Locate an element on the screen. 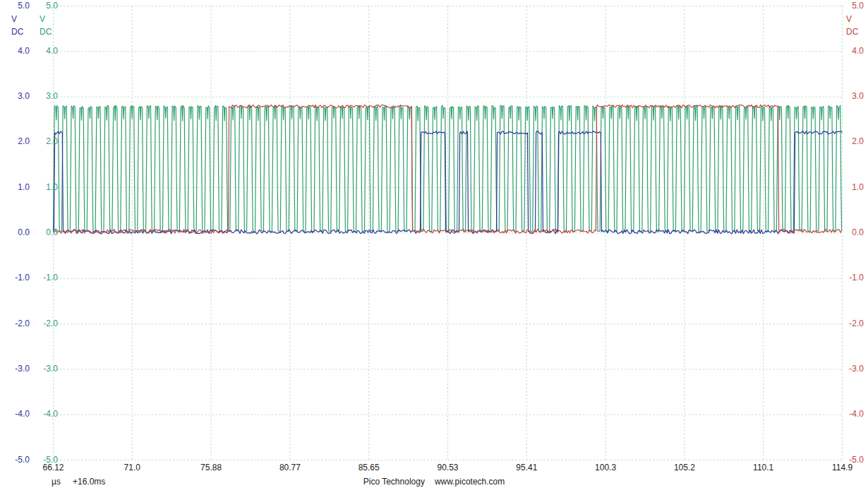  y-tick-green: 5.0 is located at coordinates (44, 6).